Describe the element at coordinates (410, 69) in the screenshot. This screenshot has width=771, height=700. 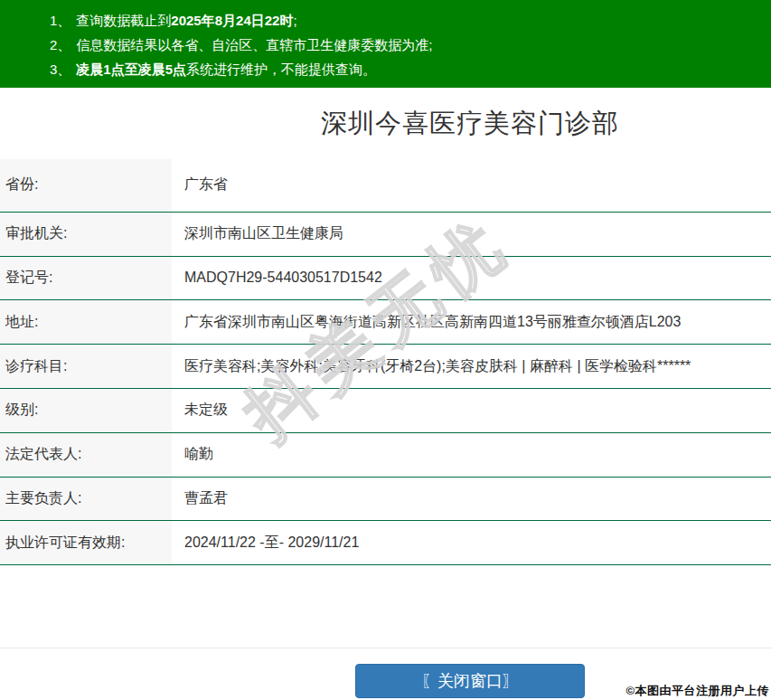
I see `notice-line-3: 3、凌晨1点至凌晨5点系统进行维护，不能提供查询。` at that location.